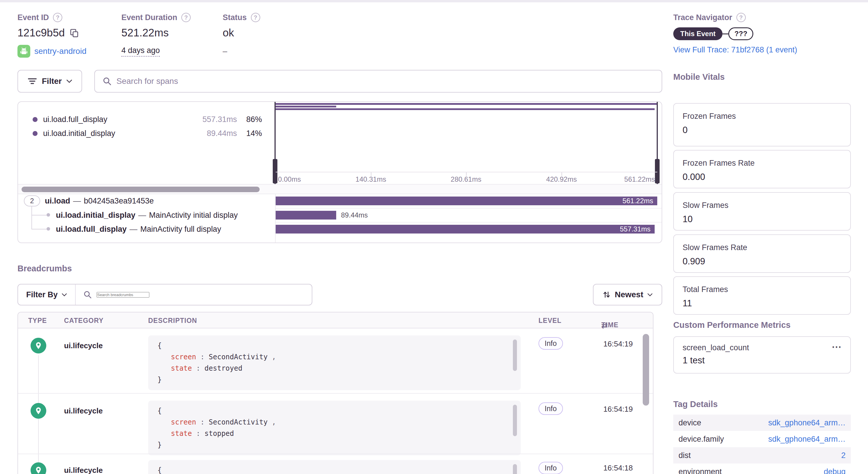 This screenshot has height=474, width=868. What do you see at coordinates (835, 471) in the screenshot?
I see `tag-value-link: debug` at bounding box center [835, 471].